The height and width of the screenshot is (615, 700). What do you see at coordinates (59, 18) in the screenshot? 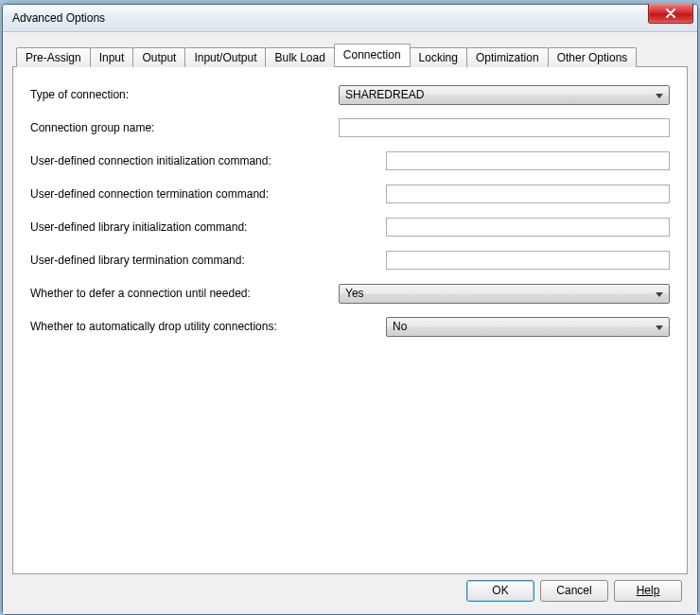
I see `window-title: Advanced Options` at bounding box center [59, 18].